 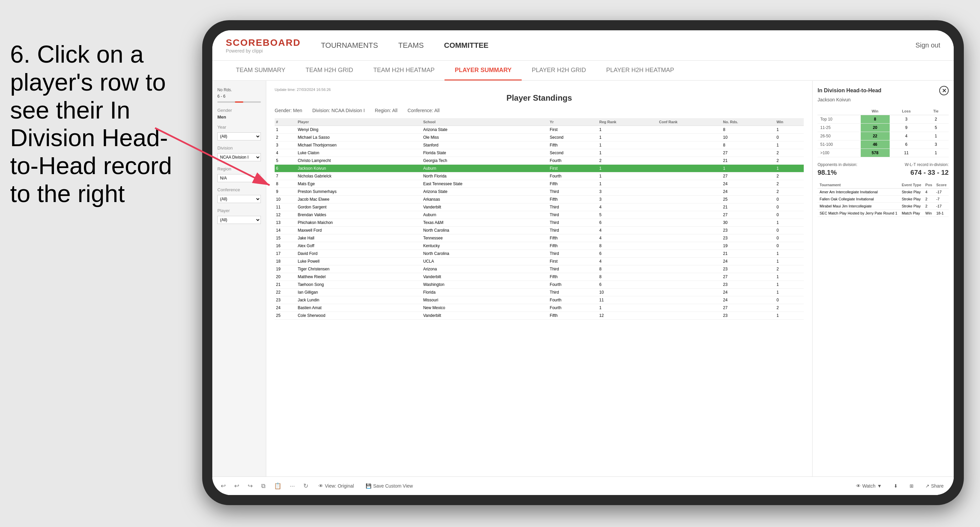 What do you see at coordinates (359, 168) in the screenshot?
I see `cell-player: Jackson Koivun` at bounding box center [359, 168].